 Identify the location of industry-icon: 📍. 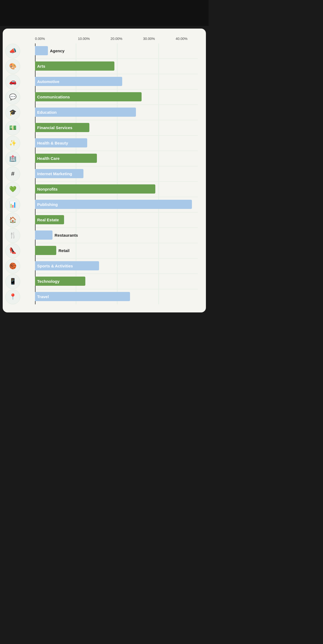
(13, 297).